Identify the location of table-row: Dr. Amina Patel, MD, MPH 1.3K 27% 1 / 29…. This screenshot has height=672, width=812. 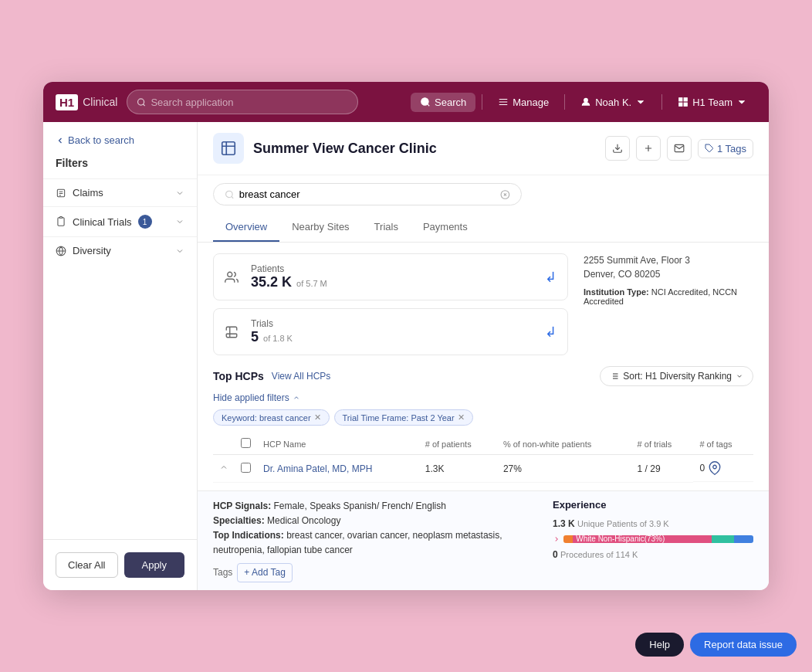
(483, 469).